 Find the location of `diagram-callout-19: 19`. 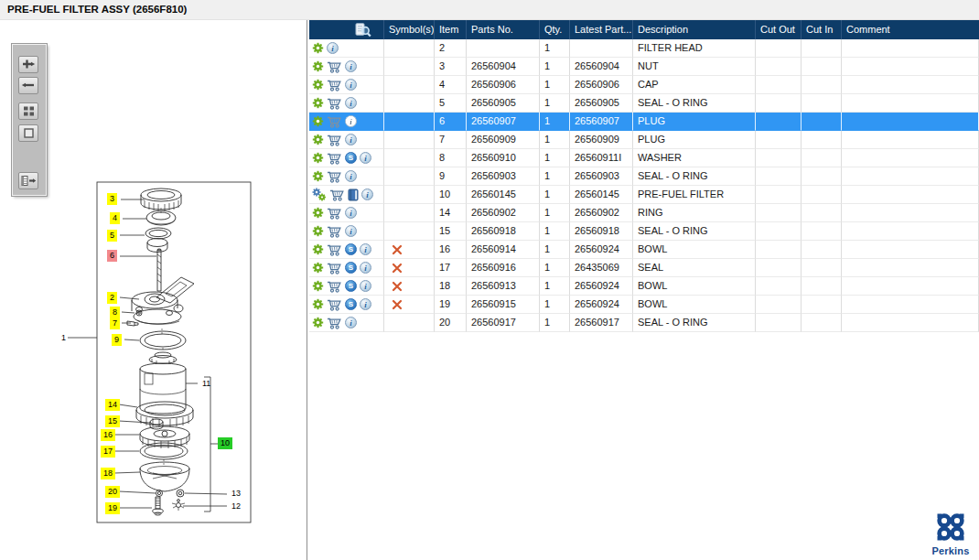

diagram-callout-19: 19 is located at coordinates (113, 509).